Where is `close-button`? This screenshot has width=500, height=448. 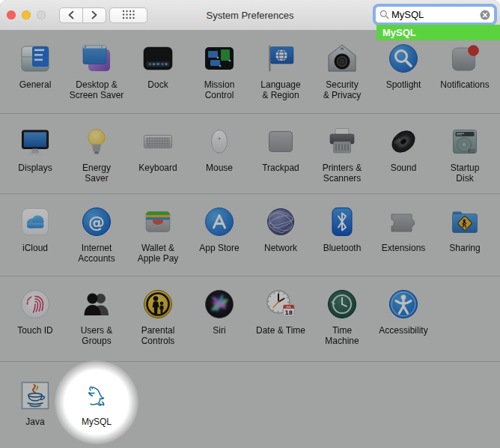 close-button is located at coordinates (11, 15).